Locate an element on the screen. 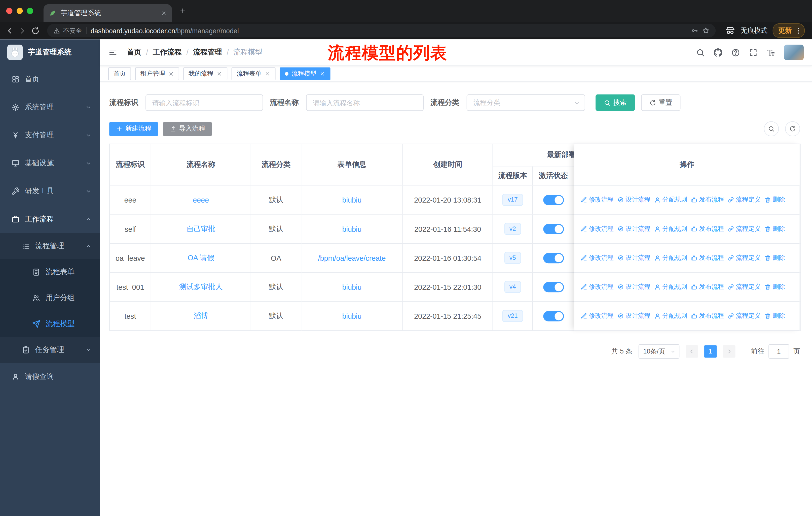 This screenshot has width=812, height=516. app-logo: 芋道管理系统 is located at coordinates (50, 52).